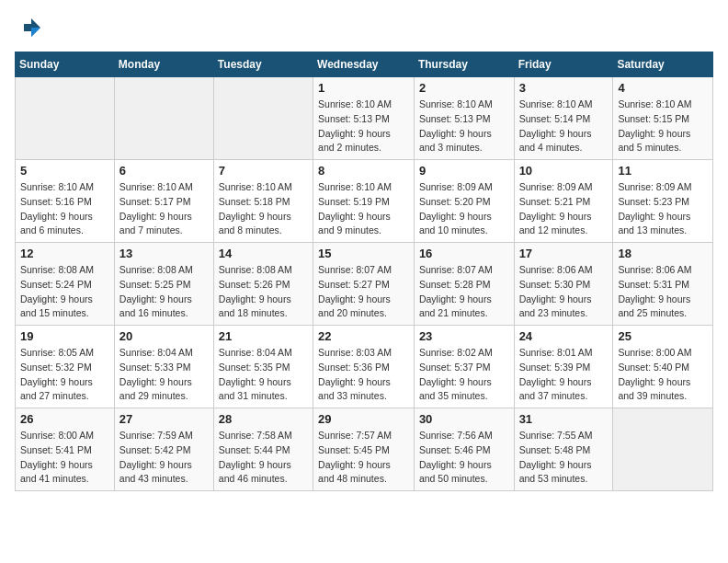 The image size is (728, 563). What do you see at coordinates (563, 201) in the screenshot?
I see `calendar-cell: 10Sunrise: 8:09 AMSunset: 5:21 PMDayligh…` at bounding box center [563, 201].